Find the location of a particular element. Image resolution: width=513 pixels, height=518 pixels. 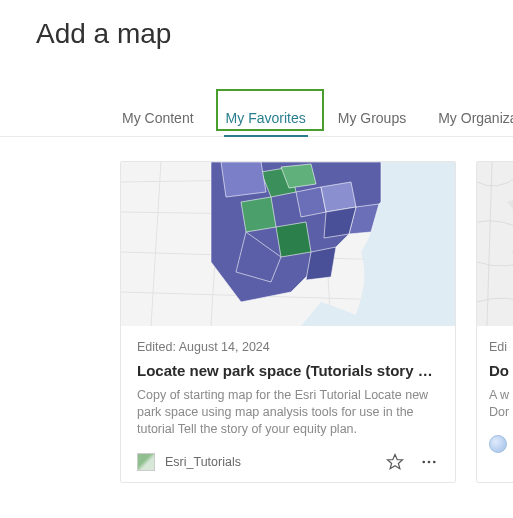

card-body: Edi Do A w Dor is located at coordinates (495, 394).